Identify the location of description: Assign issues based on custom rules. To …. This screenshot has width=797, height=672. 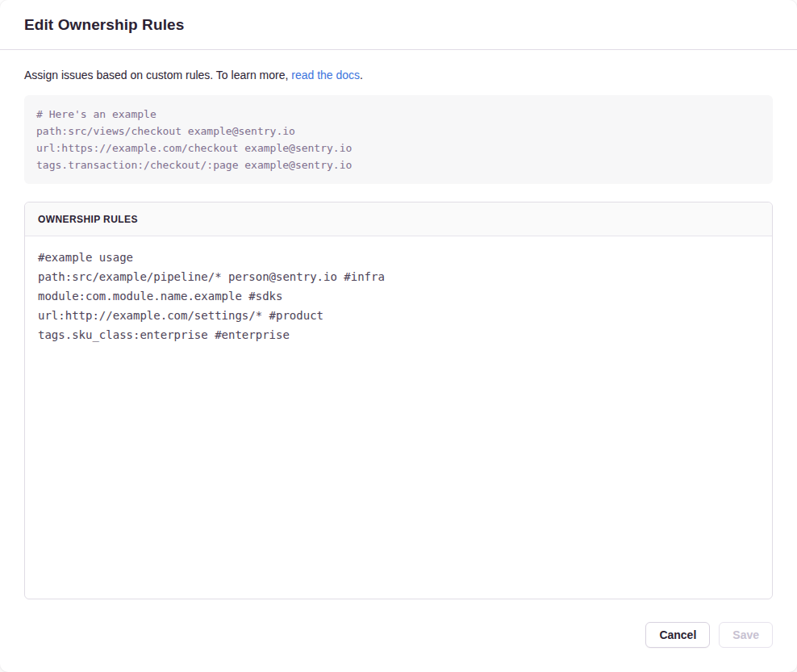
(398, 76).